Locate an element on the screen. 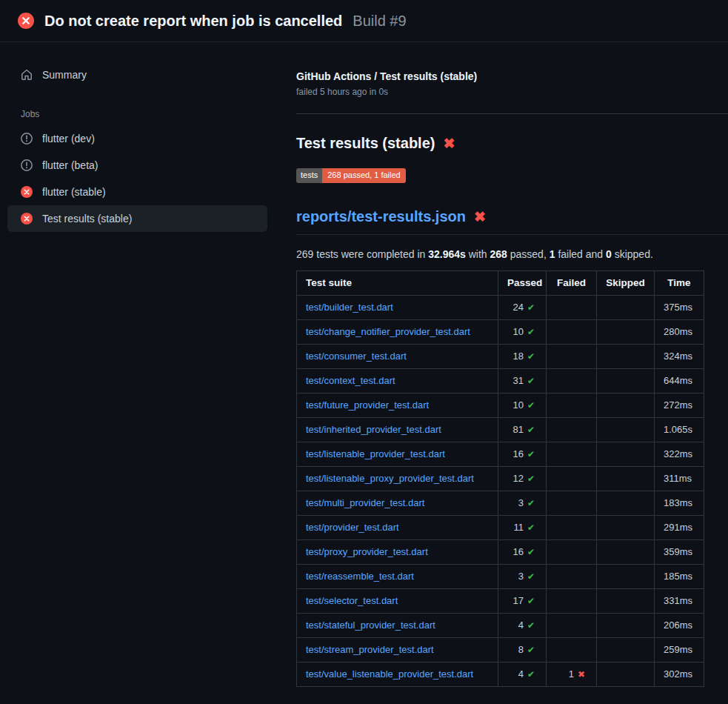  table-row: test/stream_provider_test.dart8✔259ms is located at coordinates (501, 651).